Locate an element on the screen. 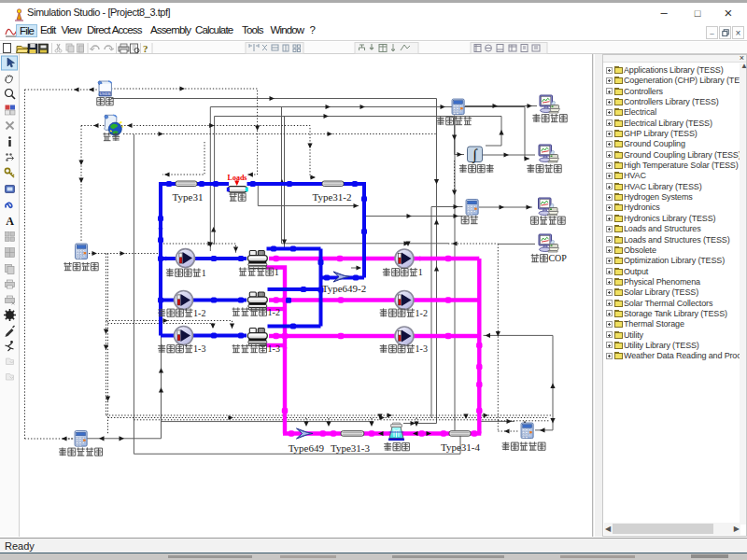 Image resolution: width=747 pixels, height=560 pixels. svg-text: O is located at coordinates (558, 258).